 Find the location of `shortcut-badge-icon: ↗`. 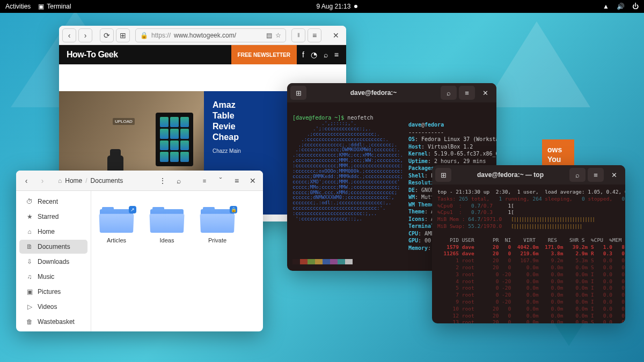

shortcut-badge-icon: ↗ is located at coordinates (133, 210).